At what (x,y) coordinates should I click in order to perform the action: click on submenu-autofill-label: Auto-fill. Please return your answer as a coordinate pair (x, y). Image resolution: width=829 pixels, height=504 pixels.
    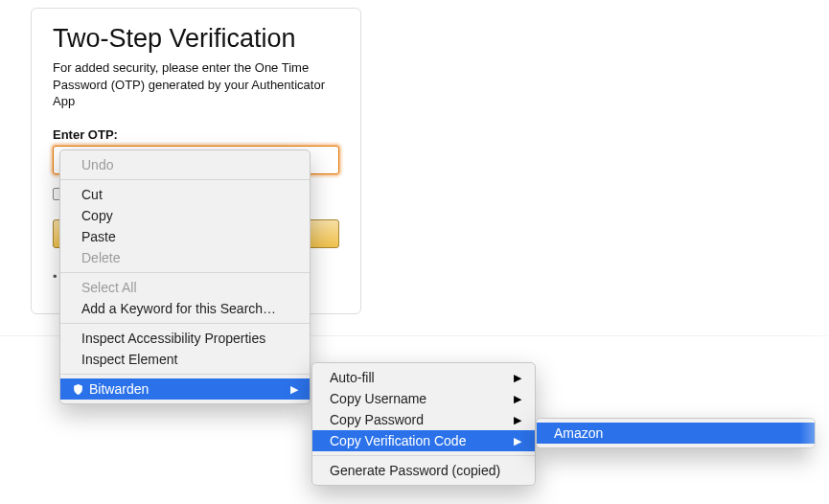
    Looking at the image, I should click on (353, 378).